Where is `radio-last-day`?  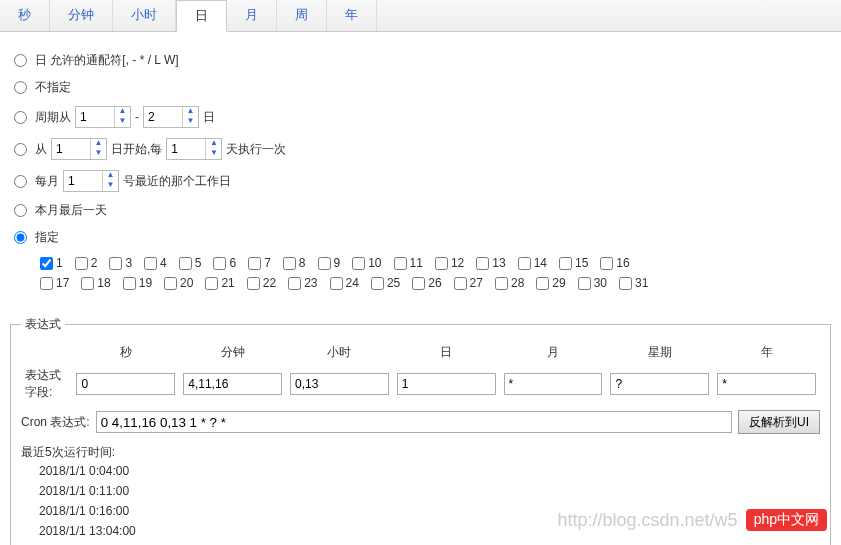 radio-last-day is located at coordinates (20, 210).